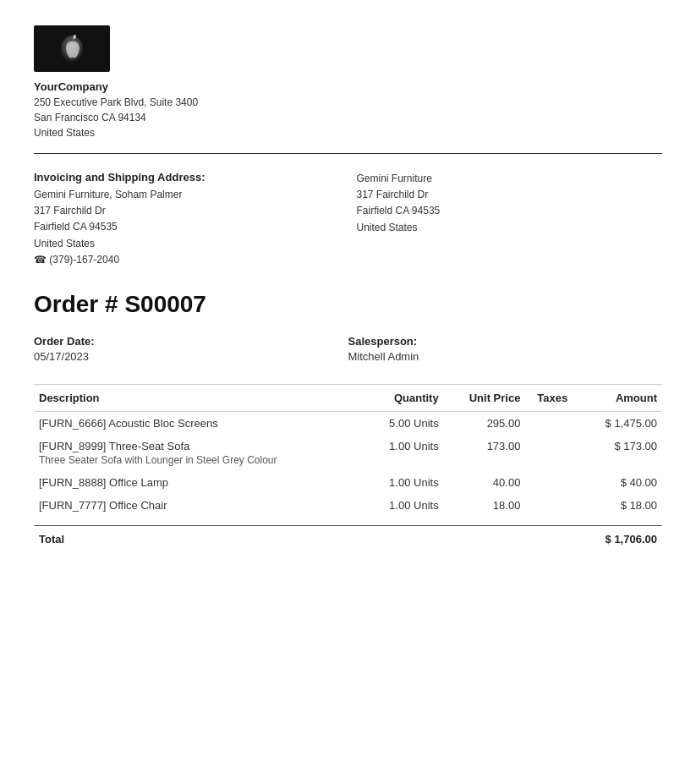  I want to click on table-header-row: Description Quantity Unit Price Taxes Am…, so click(348, 397).